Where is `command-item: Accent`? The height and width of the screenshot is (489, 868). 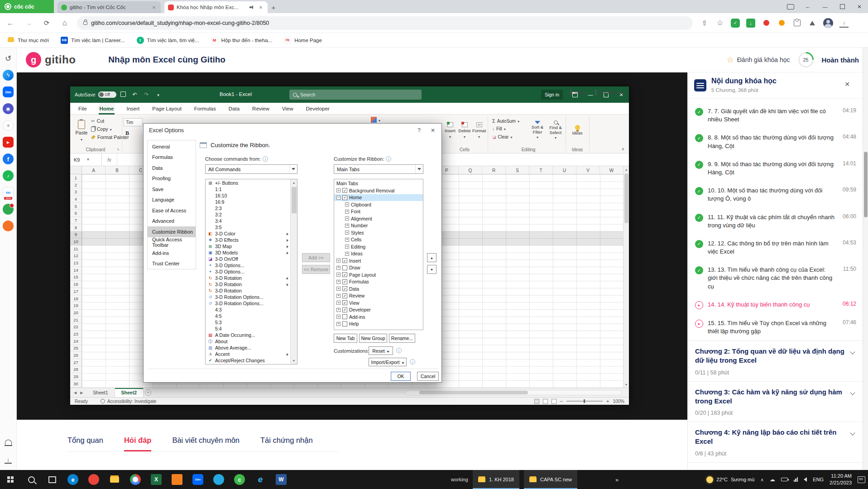 command-item: Accent is located at coordinates (248, 354).